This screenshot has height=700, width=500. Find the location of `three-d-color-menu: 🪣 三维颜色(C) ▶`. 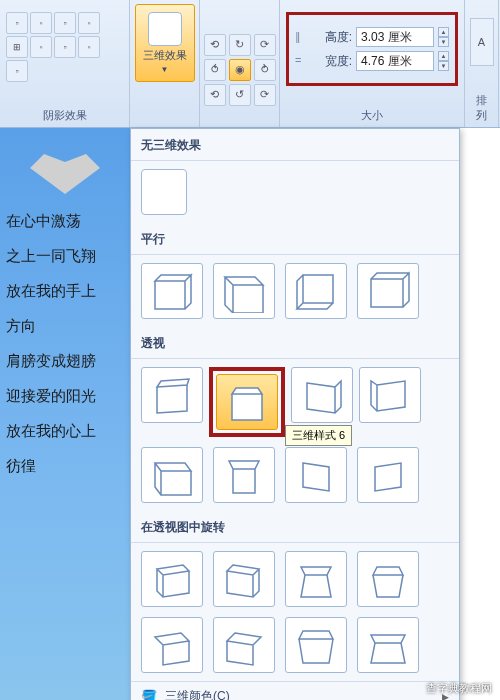

three-d-color-menu: 🪣 三维颜色(C) ▶ is located at coordinates (295, 691).